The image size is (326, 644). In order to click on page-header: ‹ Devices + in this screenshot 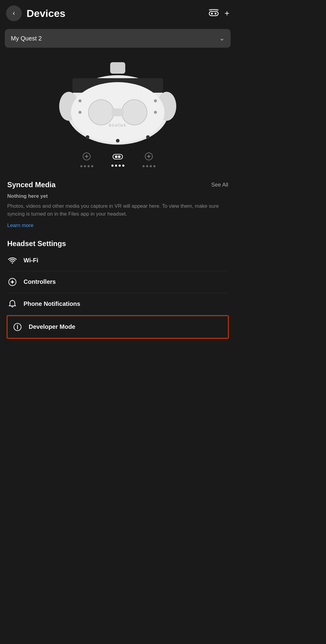, I will do `click(118, 13)`.